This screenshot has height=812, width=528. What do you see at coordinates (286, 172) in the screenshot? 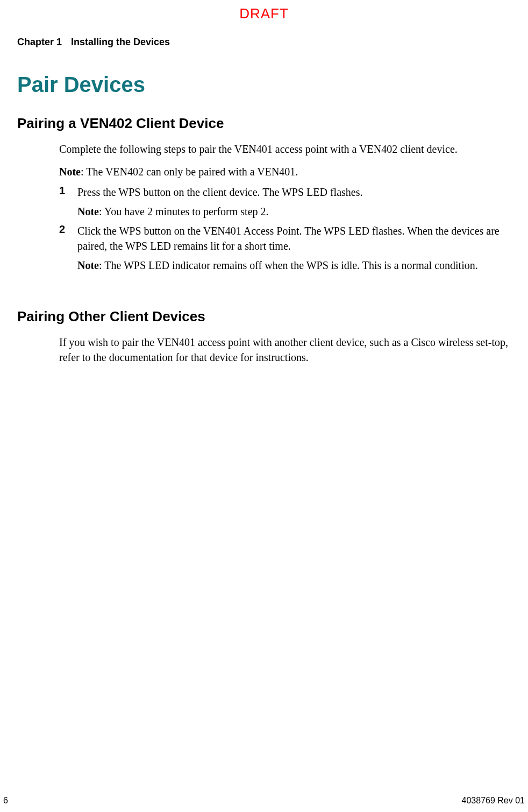
I see `note-paragraph: Note: The VEN402 can only be paired with…` at bounding box center [286, 172].